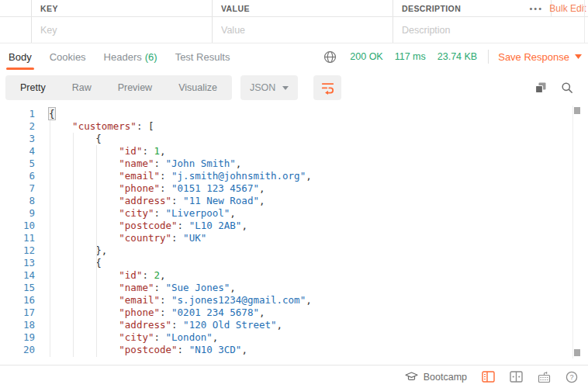 This screenshot has height=388, width=588. What do you see at coordinates (68, 57) in the screenshot?
I see `tab-cookies: Cookies` at bounding box center [68, 57].